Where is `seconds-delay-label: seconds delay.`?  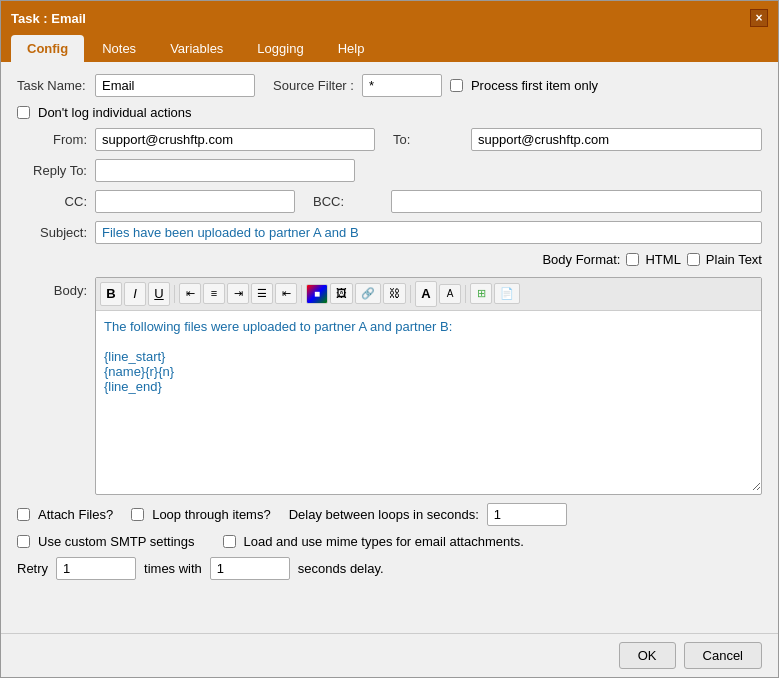 seconds-delay-label: seconds delay. is located at coordinates (341, 568).